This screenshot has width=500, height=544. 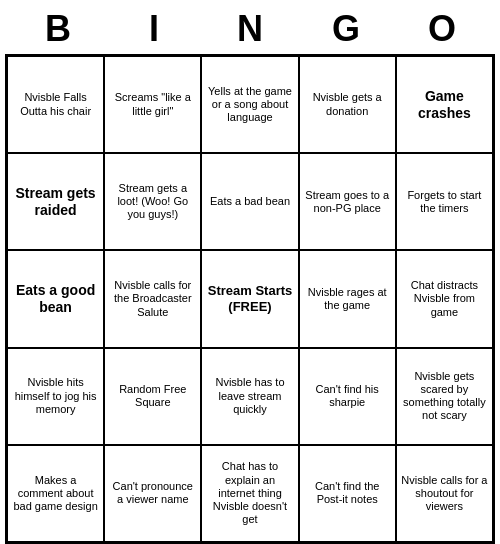 What do you see at coordinates (250, 396) in the screenshot?
I see `bingo-cell-17: Nvisble has to leave stream quickly` at bounding box center [250, 396].